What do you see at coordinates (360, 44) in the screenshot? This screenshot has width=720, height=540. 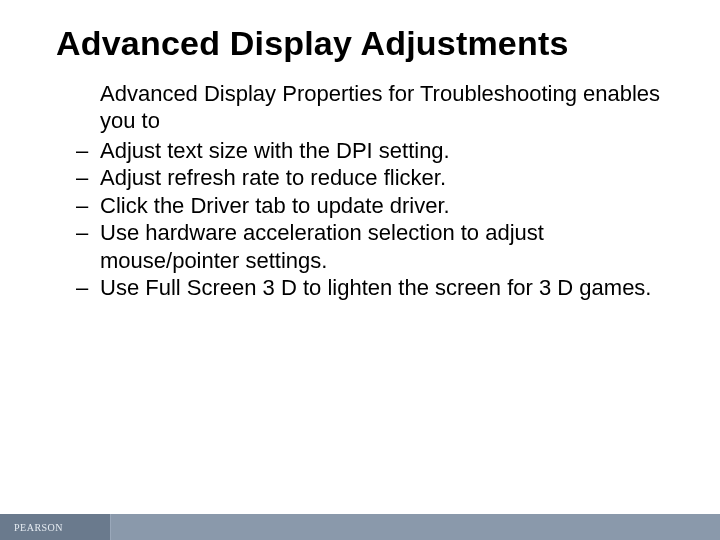 I see `slide-title: Advanced Display Adjustments` at bounding box center [360, 44].